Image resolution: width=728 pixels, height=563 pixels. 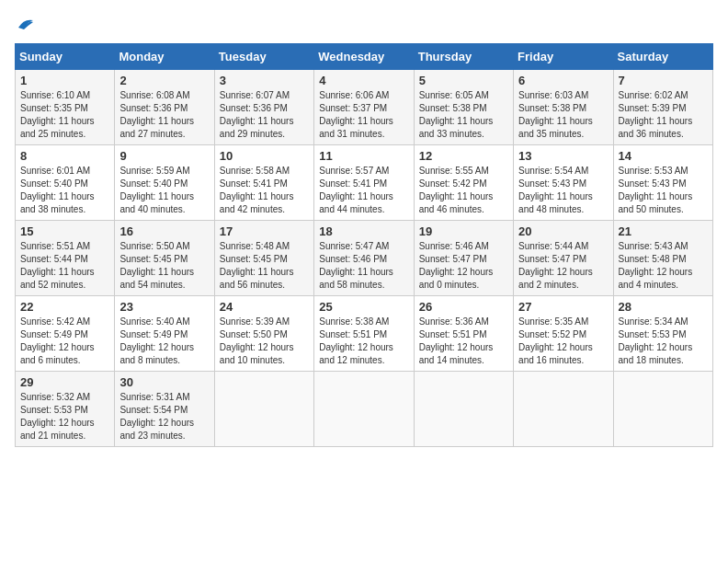 I want to click on day-number: 23, so click(x=164, y=307).